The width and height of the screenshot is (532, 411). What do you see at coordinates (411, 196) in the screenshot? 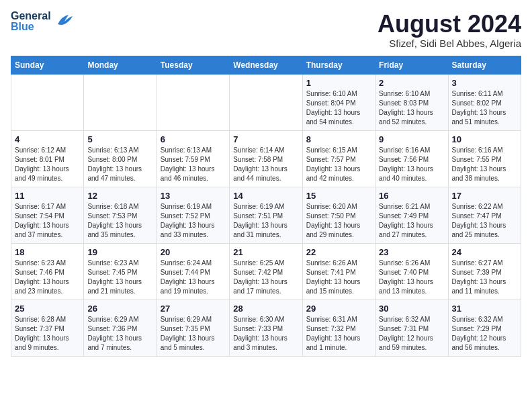
I see `day-number: 16` at bounding box center [411, 196].